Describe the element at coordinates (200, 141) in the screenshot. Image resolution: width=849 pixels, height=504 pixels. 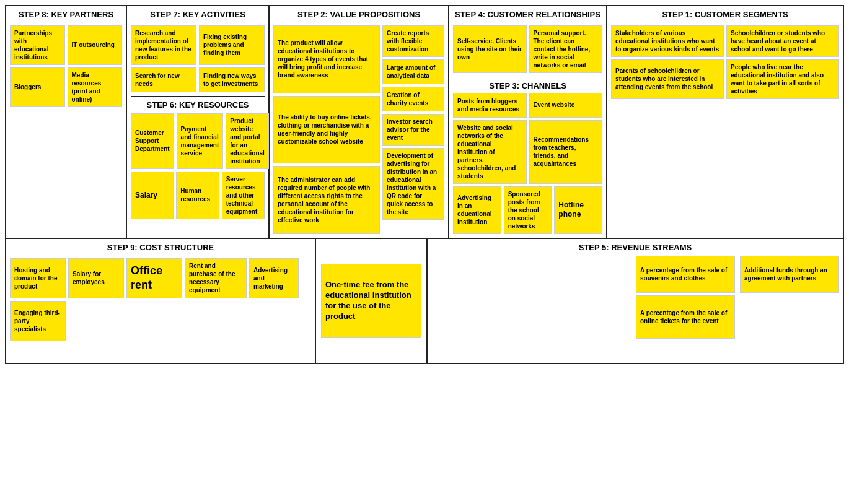
I see `payment-sticky: Payment and financial management service` at that location.